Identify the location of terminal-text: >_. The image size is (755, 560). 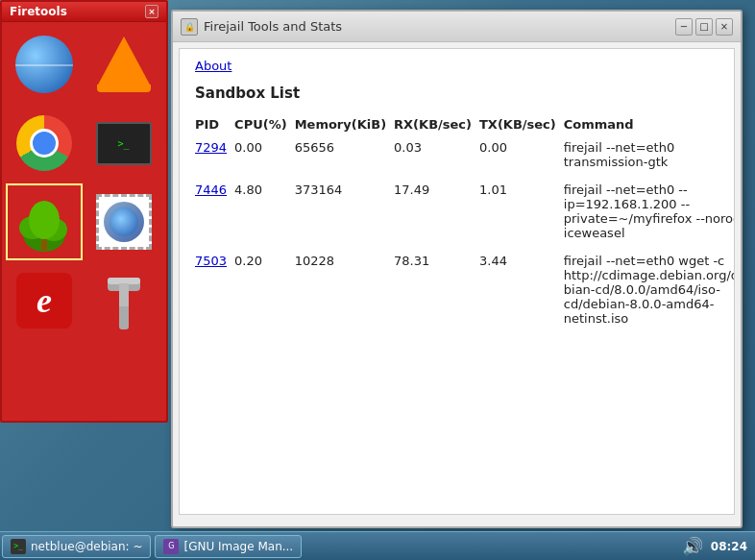
(123, 144).